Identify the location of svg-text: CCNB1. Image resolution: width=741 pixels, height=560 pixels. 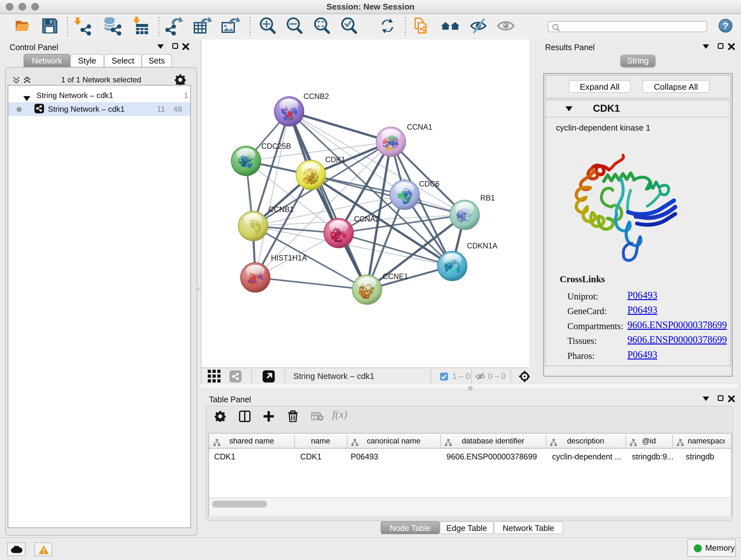
(281, 209).